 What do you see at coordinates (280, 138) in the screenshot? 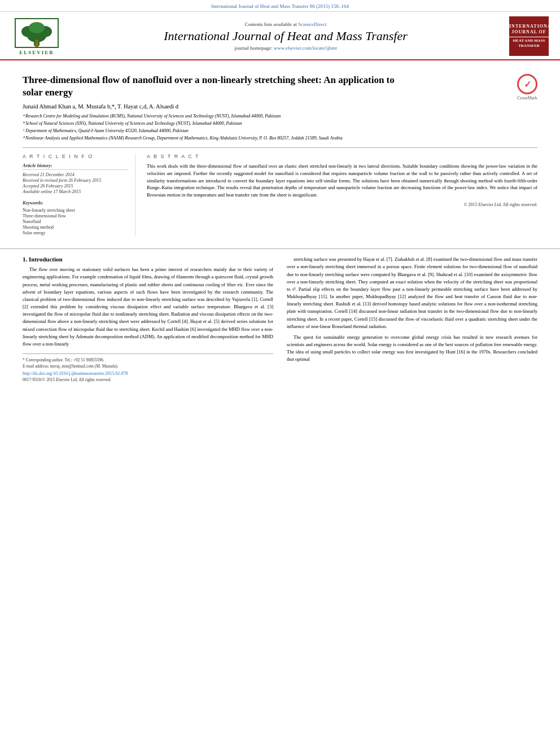
I see `affiliation-d: ᵈ Nonlinear Analysis and Applied Mathema…` at bounding box center [280, 138].